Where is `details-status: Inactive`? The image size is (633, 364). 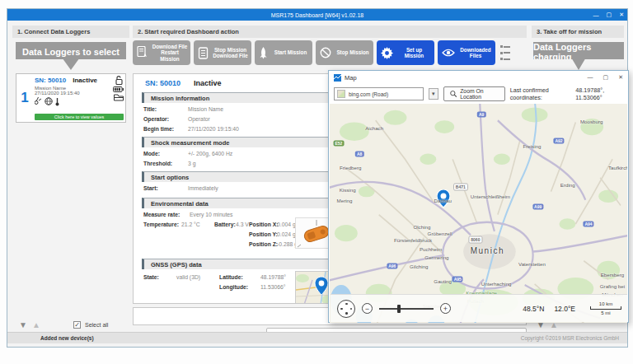
details-status: Inactive is located at coordinates (208, 83).